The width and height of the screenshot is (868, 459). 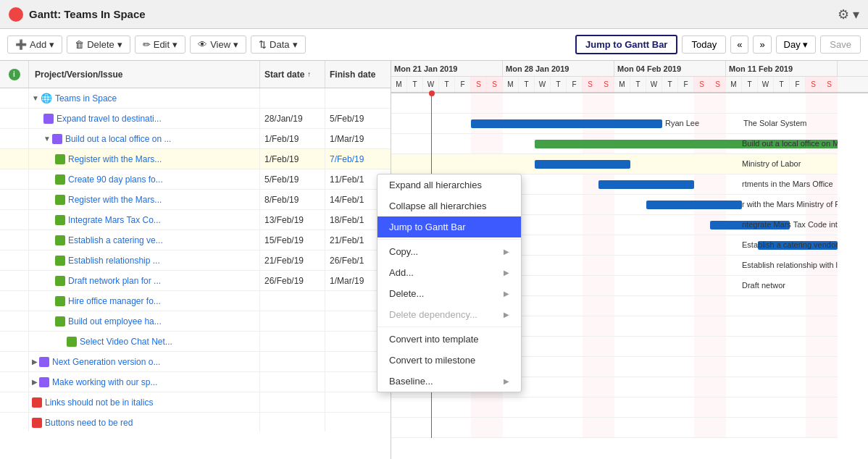 I want to click on gantt-row: Ministry of Labor, so click(x=614, y=164).